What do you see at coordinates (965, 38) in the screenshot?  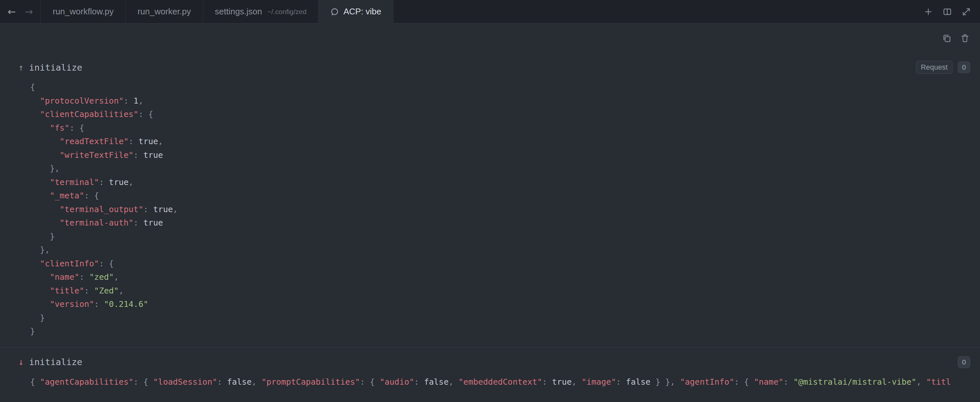 I see `delete-button` at bounding box center [965, 38].